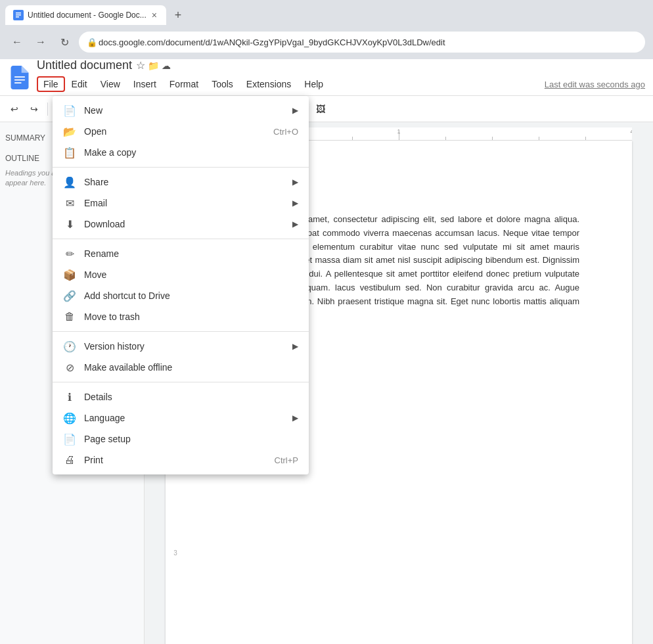 The width and height of the screenshot is (653, 644). I want to click on share-arrow-icon: ▶, so click(296, 182).